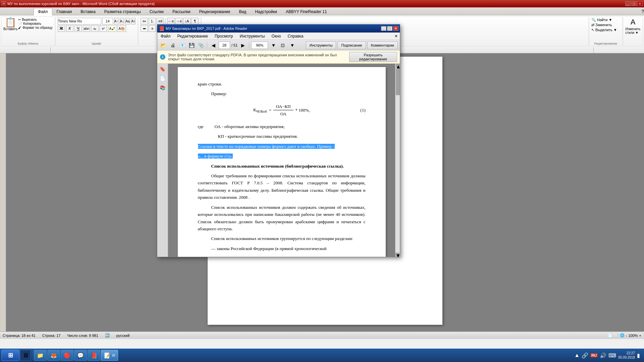 This screenshot has width=644, height=362. What do you see at coordinates (94, 355) in the screenshot?
I see `taskbar-item-acrobat: 📕` at bounding box center [94, 355].